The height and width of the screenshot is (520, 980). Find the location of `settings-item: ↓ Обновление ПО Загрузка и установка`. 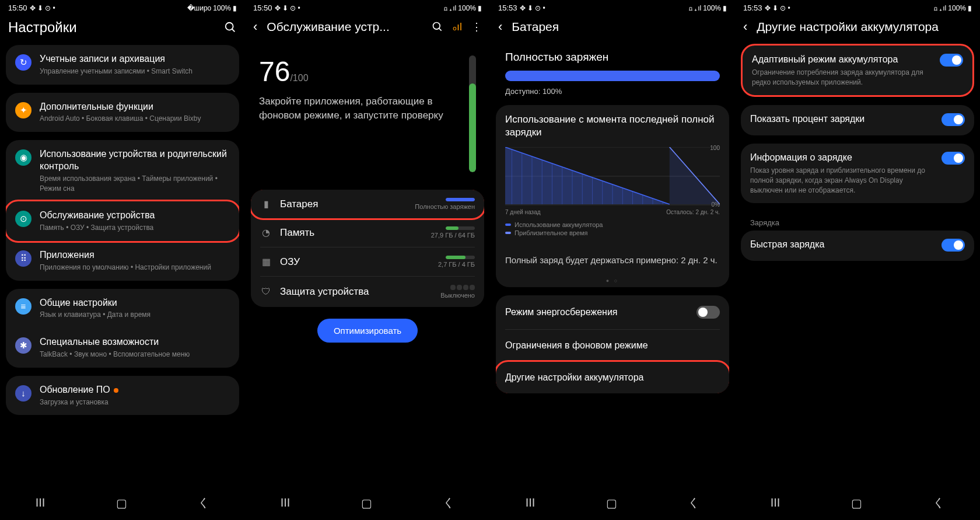

settings-item: ↓ Обновление ПО Загрузка и установка is located at coordinates (123, 396).